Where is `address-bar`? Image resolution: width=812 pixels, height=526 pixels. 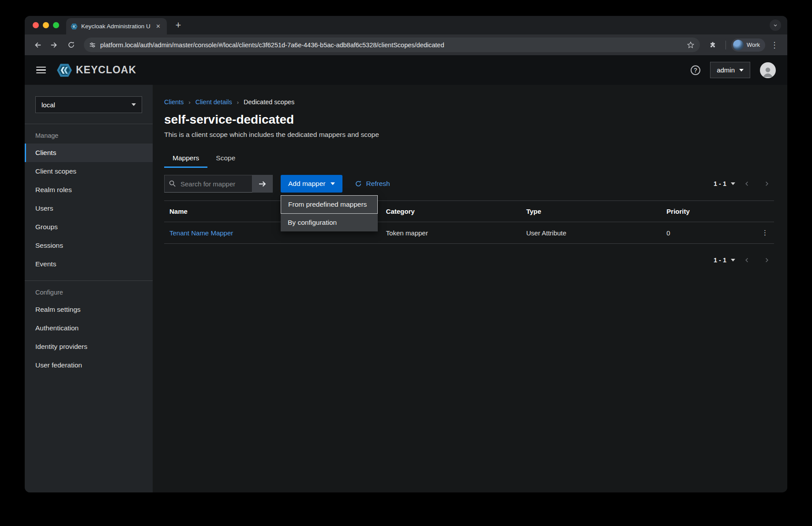
address-bar is located at coordinates (392, 45).